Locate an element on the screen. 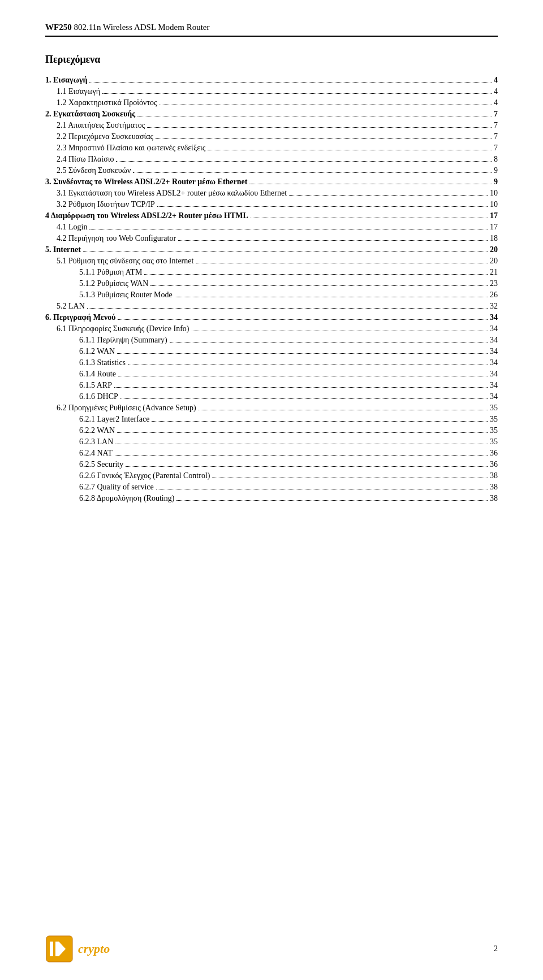 Image resolution: width=543 pixels, height=980 pixels. toc-item-label: 5.2 LAN is located at coordinates (71, 306).